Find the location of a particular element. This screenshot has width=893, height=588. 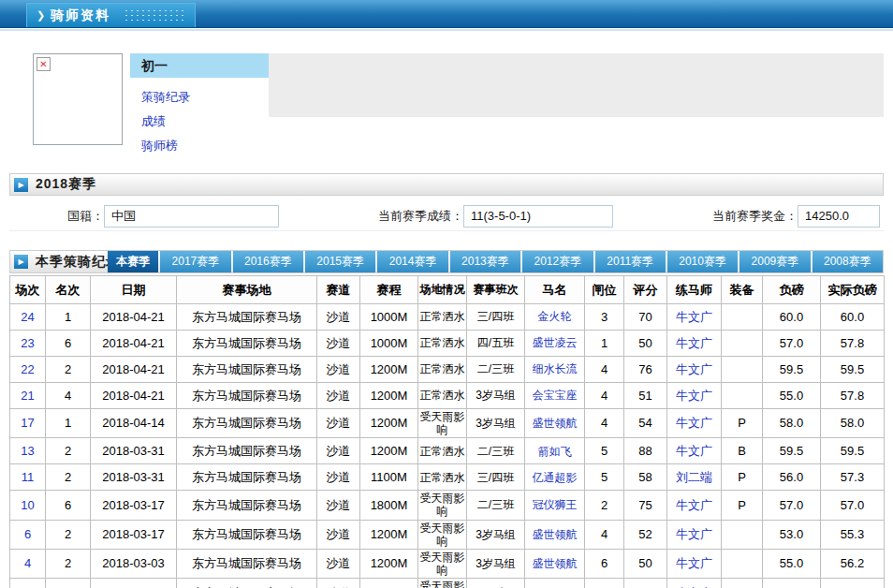

season-tab: 2015赛季 is located at coordinates (341, 262).